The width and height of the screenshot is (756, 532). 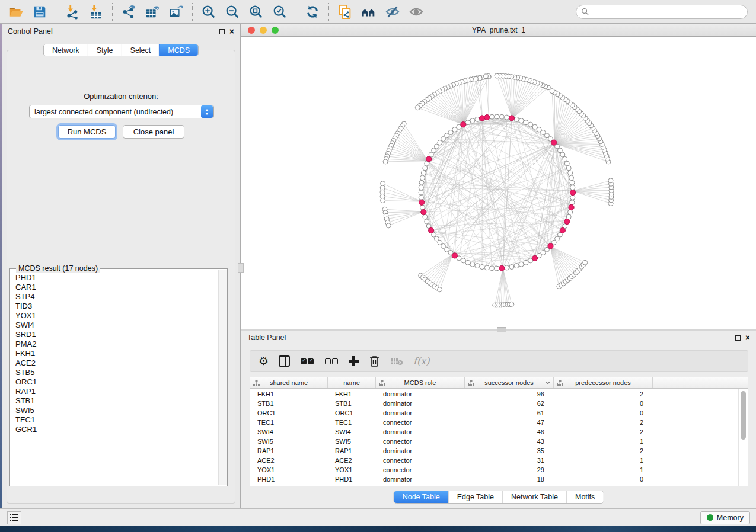 I want to click on export-image-icon, so click(x=176, y=12).